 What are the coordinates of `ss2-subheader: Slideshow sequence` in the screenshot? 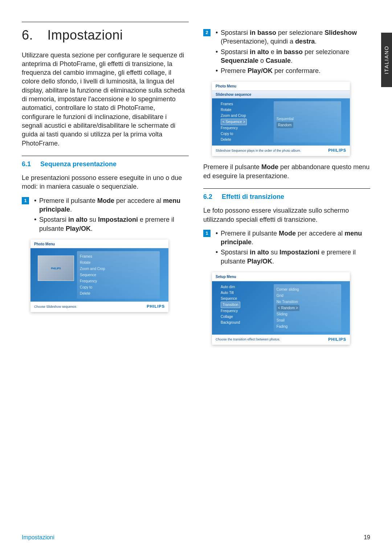 It's located at (281, 95).